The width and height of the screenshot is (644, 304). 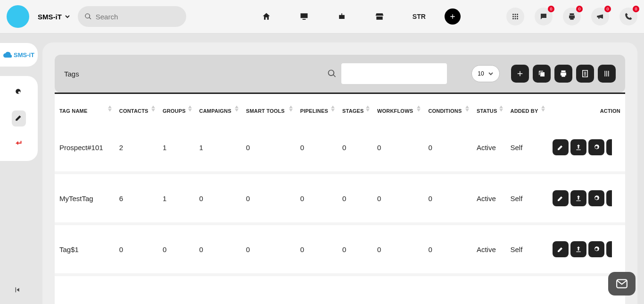 What do you see at coordinates (322, 17) in the screenshot?
I see `header: SMS-iT STR 0 0 0 0` at bounding box center [322, 17].